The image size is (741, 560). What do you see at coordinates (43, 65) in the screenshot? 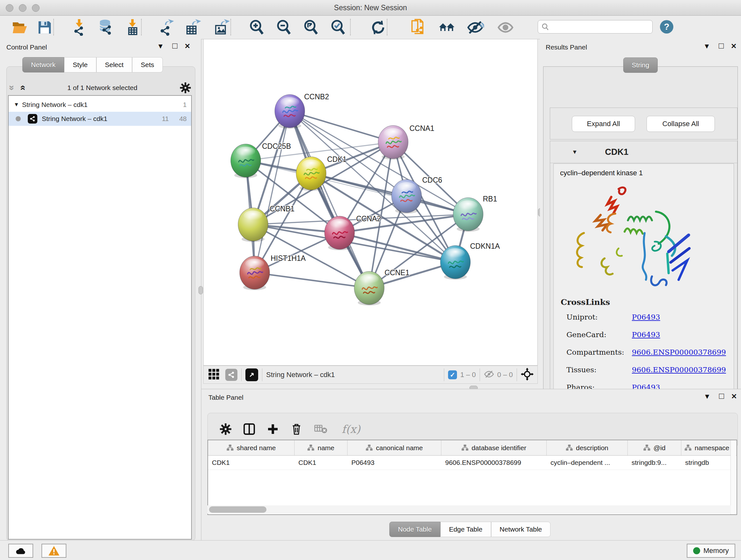
I see `tab-network: Network` at bounding box center [43, 65].